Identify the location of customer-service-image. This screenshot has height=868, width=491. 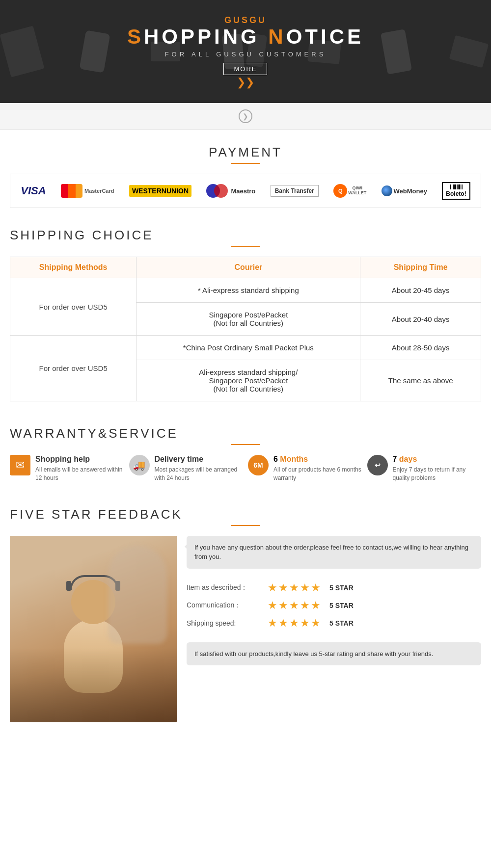
(93, 629).